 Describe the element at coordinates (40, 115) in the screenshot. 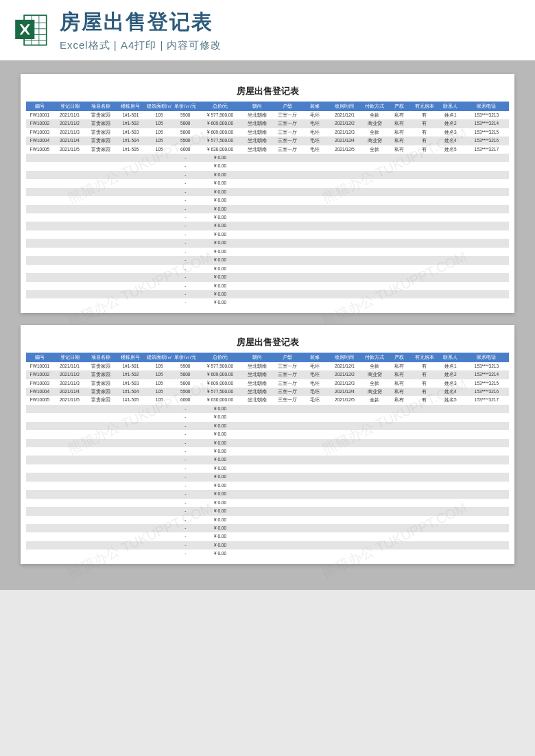

I see `table-cell: FW10001` at that location.